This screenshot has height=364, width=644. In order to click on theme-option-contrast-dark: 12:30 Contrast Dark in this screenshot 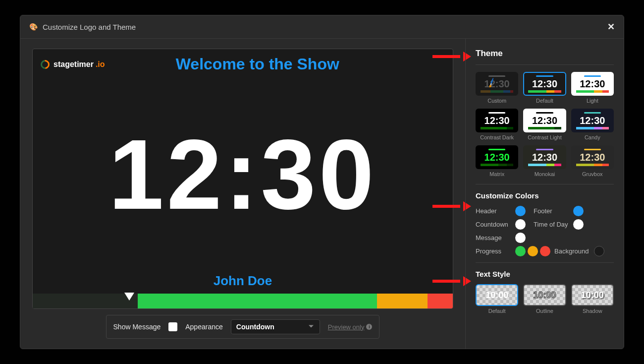, I will do `click(497, 124)`.